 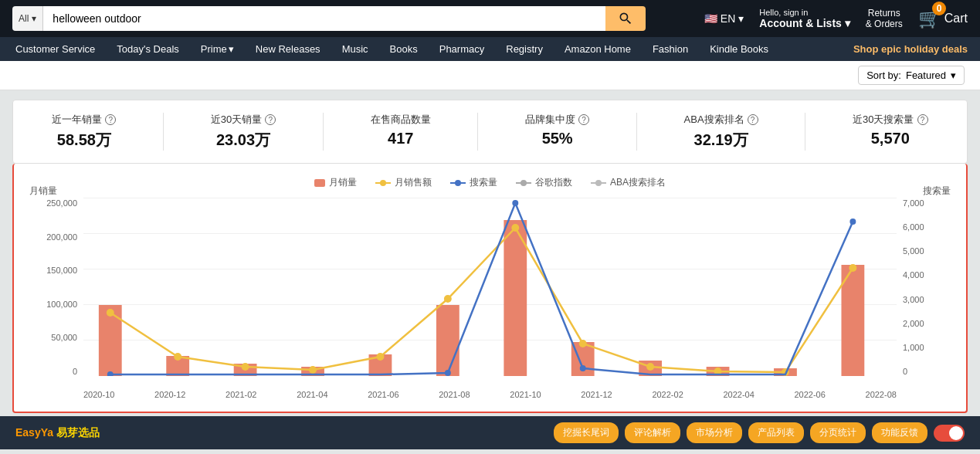 What do you see at coordinates (890, 139) in the screenshot?
I see `stat-search-value: 5,570` at bounding box center [890, 139].